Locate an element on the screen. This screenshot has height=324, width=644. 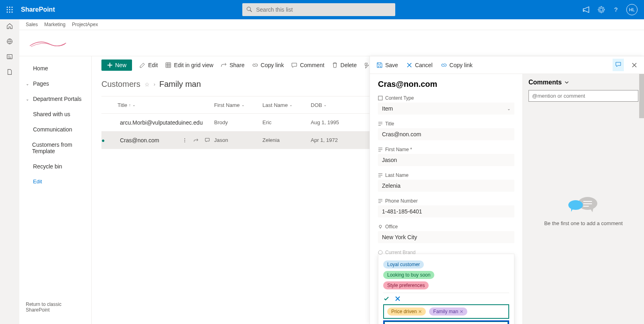
search-box is located at coordinates (319, 10).